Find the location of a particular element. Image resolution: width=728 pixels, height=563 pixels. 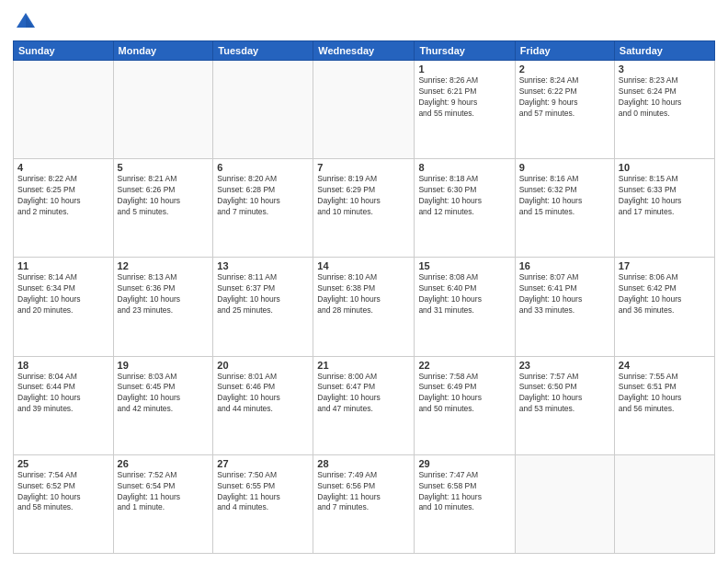

day-of-week-header: Sunday is located at coordinates (64, 52).